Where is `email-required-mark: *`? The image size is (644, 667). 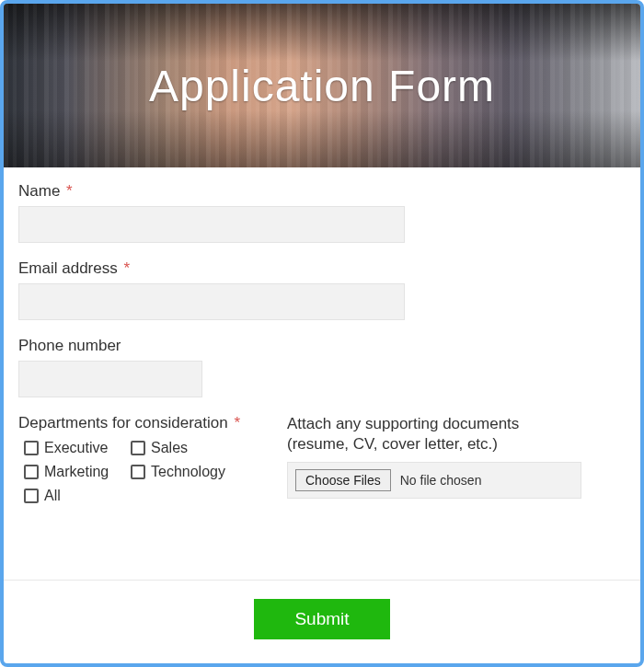
email-required-mark: * is located at coordinates (127, 269).